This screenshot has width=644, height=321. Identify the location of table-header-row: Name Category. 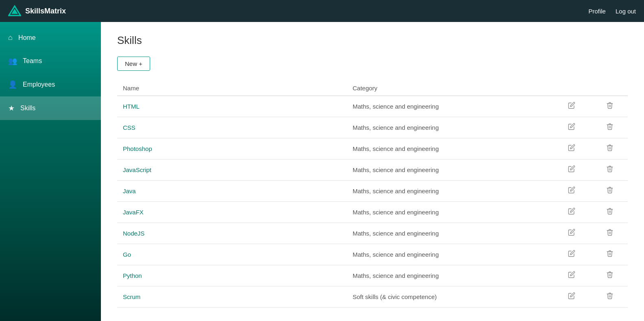
(373, 88).